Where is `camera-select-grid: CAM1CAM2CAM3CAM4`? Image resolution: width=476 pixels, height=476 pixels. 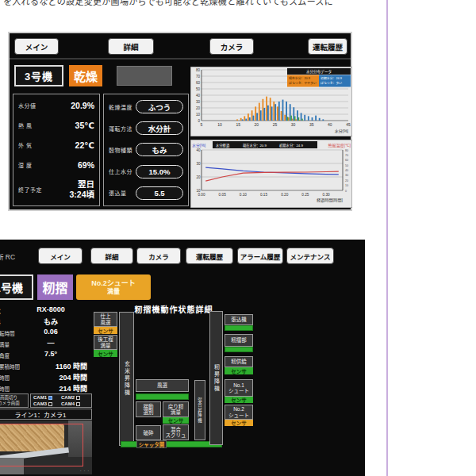
camera-select-grid: CAM1CAM2CAM3CAM4 is located at coordinates (61, 401).